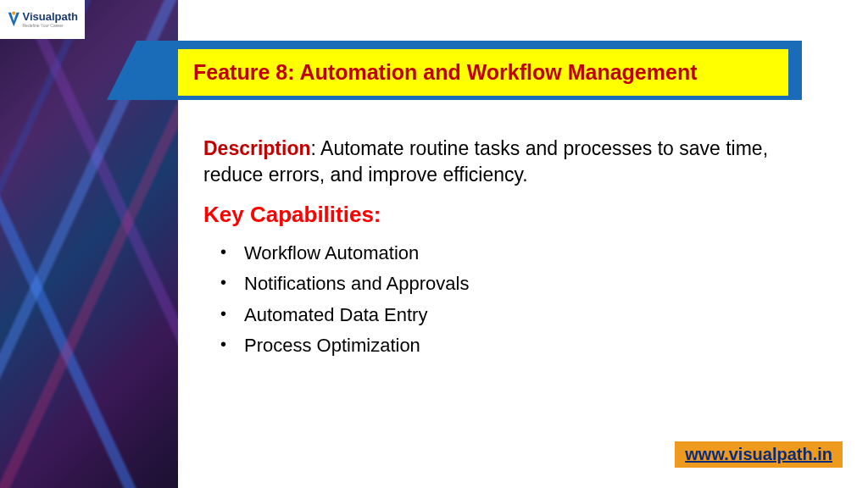  What do you see at coordinates (517, 315) in the screenshot?
I see `list-item: Automated Data Entry` at bounding box center [517, 315].